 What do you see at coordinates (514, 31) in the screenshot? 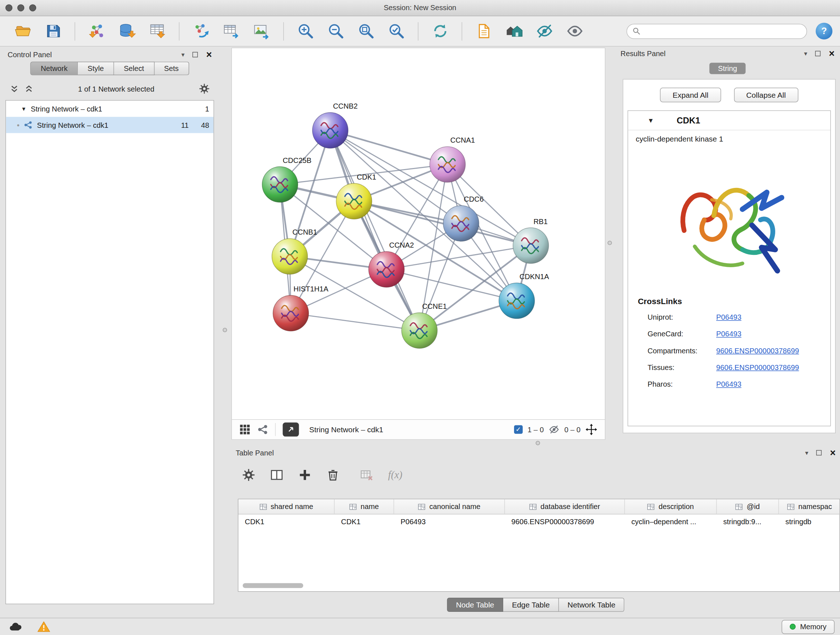
I see `home-view-button` at bounding box center [514, 31].